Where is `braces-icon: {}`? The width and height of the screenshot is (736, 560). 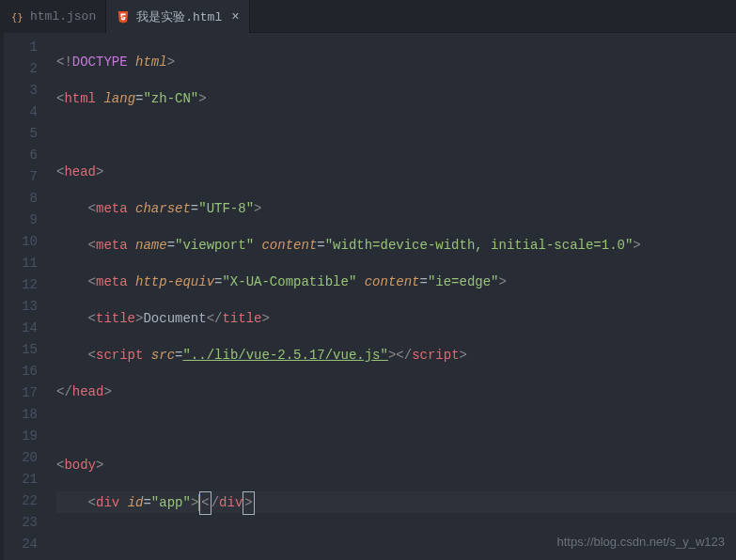
braces-icon: {} is located at coordinates (17, 17).